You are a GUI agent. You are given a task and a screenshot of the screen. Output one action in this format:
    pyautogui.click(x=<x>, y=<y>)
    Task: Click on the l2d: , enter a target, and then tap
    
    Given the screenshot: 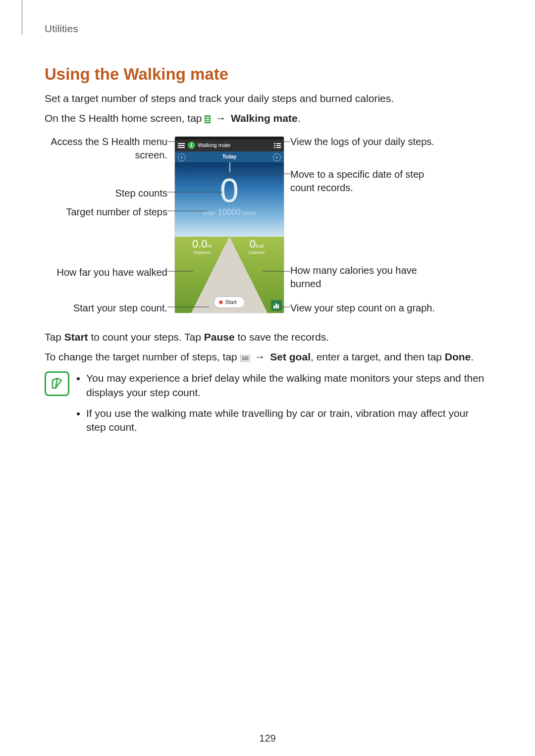 What is the action you would take?
    pyautogui.click(x=377, y=356)
    